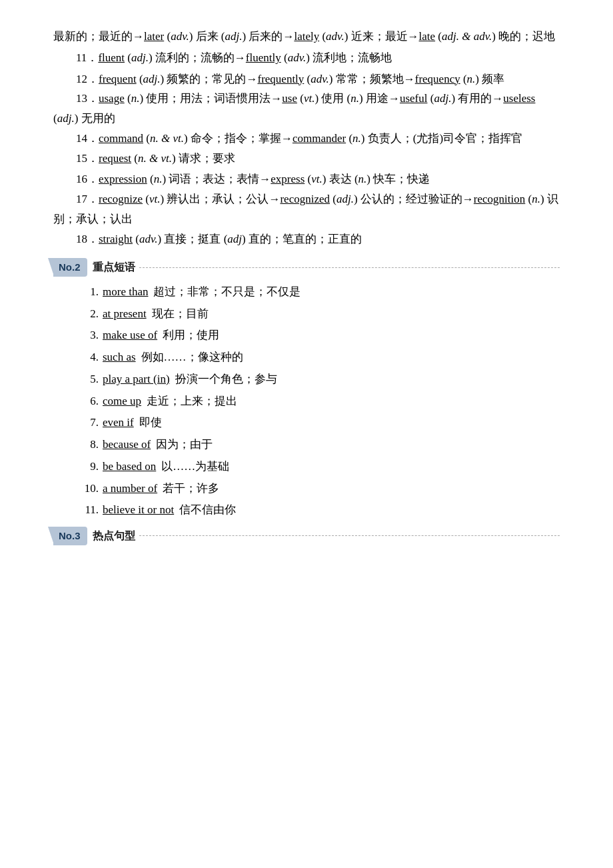 The width and height of the screenshot is (613, 868). I want to click on phrase-num-6: 6., so click(89, 401).